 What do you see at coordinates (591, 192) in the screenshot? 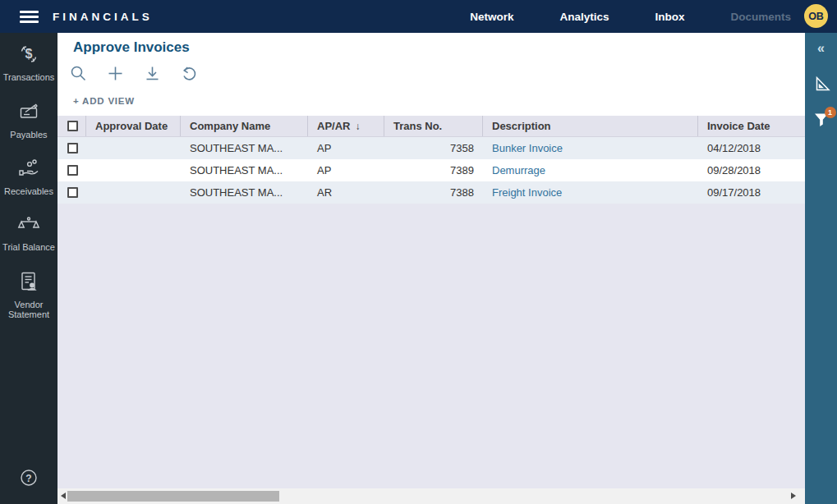
I see `cell-description-link: Freight Invoice` at bounding box center [591, 192].